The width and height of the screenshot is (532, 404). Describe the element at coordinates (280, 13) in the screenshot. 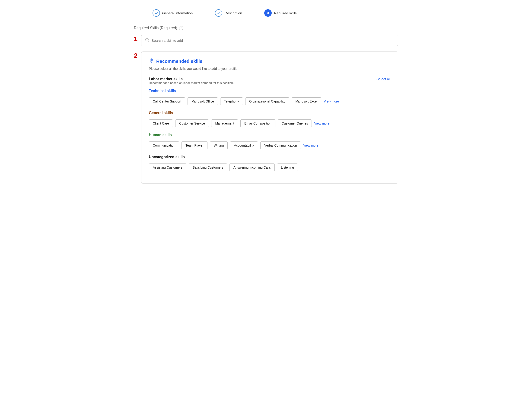

I see `step-skills: 3 Required skills` at that location.